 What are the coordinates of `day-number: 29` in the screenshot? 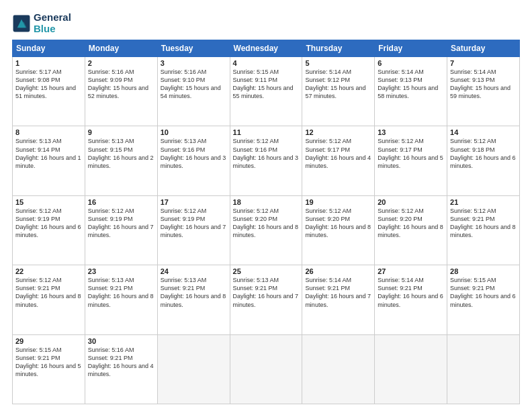 It's located at (48, 341).